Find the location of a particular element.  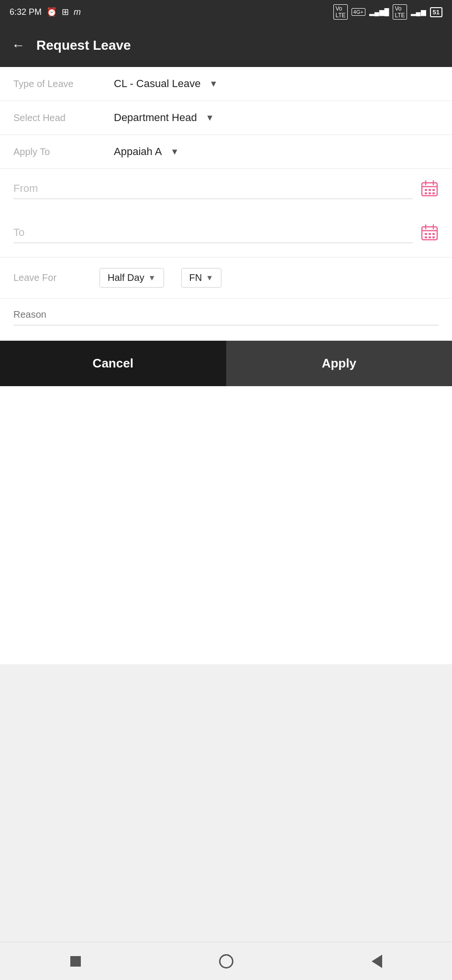

bottom-nav is located at coordinates (226, 961).